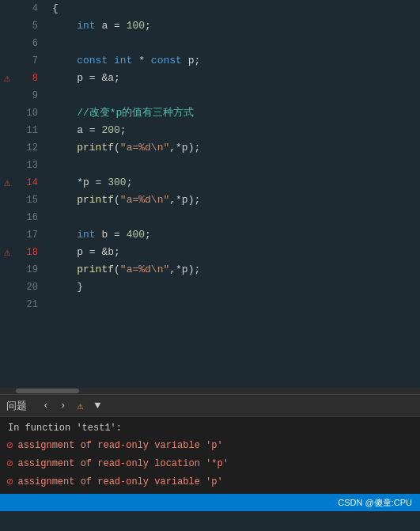 This screenshot has height=531, width=420. I want to click on line-number: 19, so click(29, 270).